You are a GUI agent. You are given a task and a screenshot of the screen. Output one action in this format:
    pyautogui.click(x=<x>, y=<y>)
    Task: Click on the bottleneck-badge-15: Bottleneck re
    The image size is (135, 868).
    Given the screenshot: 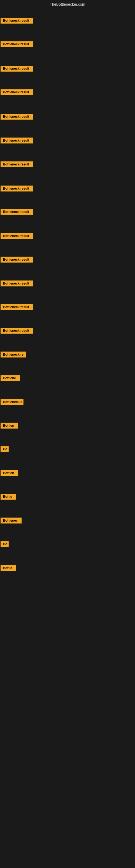 What is the action you would take?
    pyautogui.click(x=13, y=354)
    